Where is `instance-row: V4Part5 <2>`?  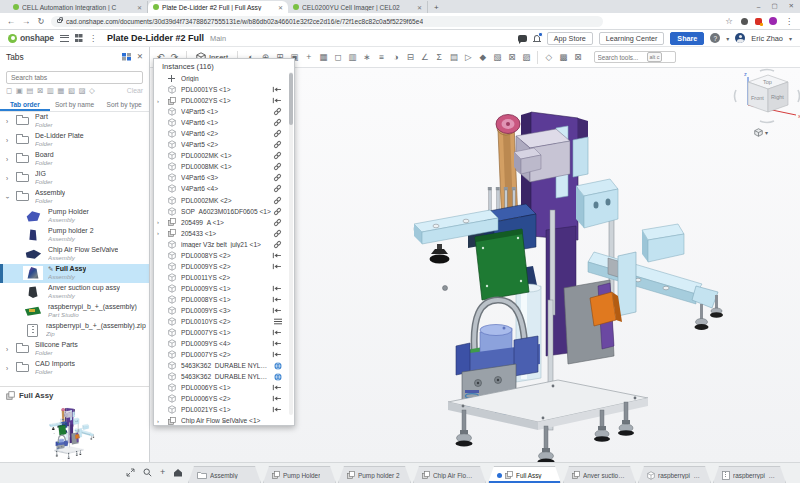
instance-row: V4Part5 <2> is located at coordinates (224, 144).